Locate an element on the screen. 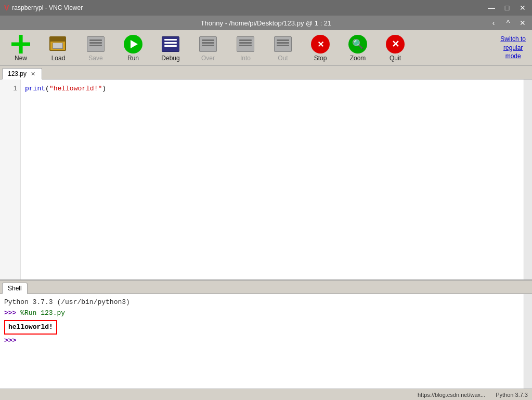  shell-tab-bar: Shell is located at coordinates (266, 287).